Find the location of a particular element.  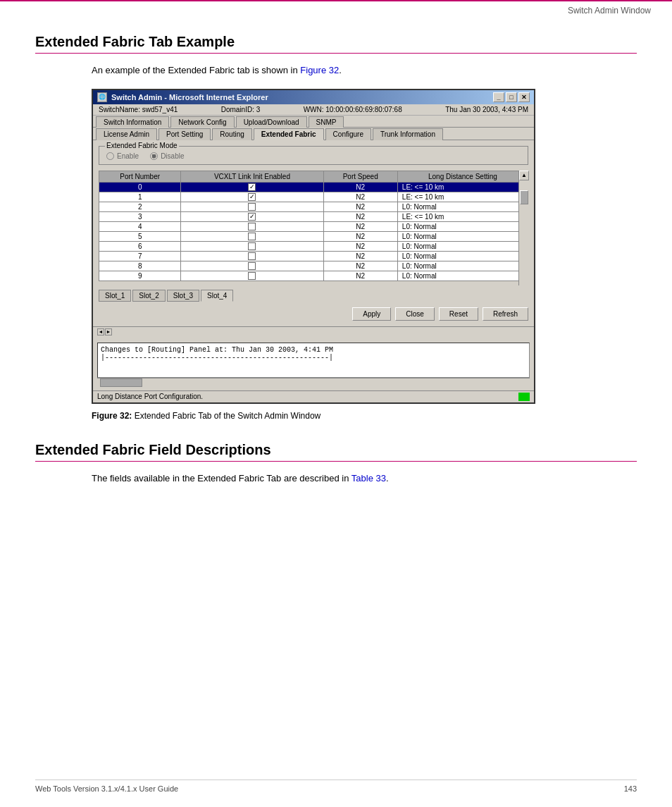

col-port-number: Port Number is located at coordinates (140, 176).